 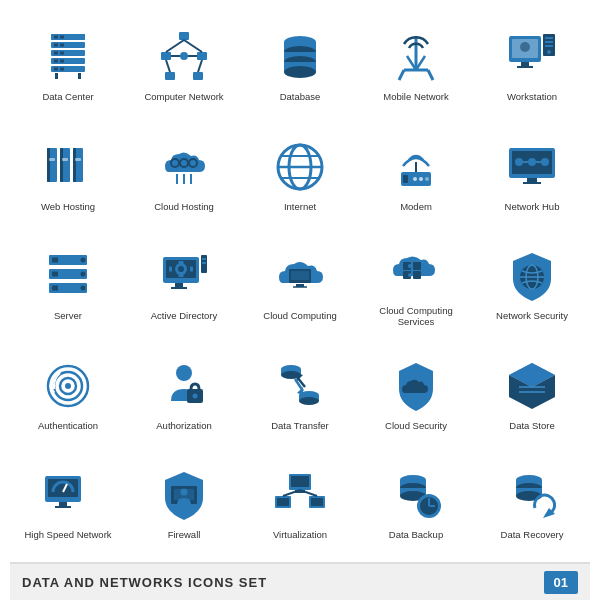 What do you see at coordinates (532, 503) in the screenshot?
I see `icon-cell-data-recovery: Data Recovery` at bounding box center [532, 503].